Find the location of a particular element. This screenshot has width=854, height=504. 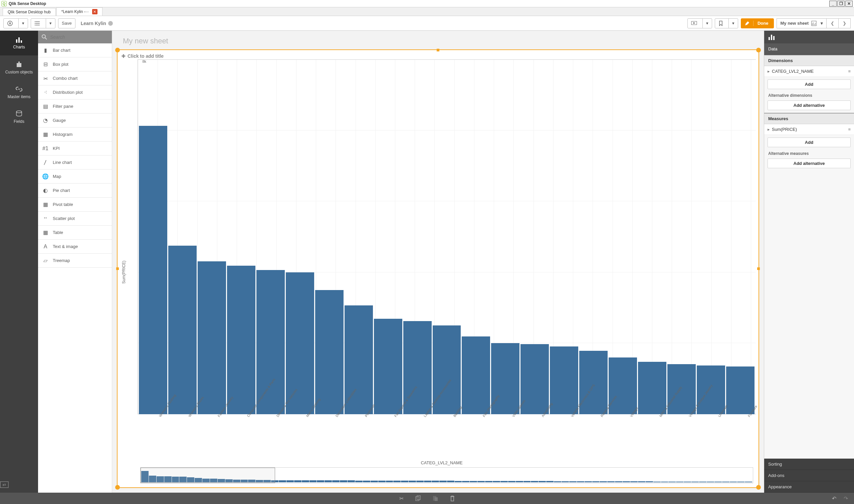

prev-sheet-button: ❮ is located at coordinates (833, 23).